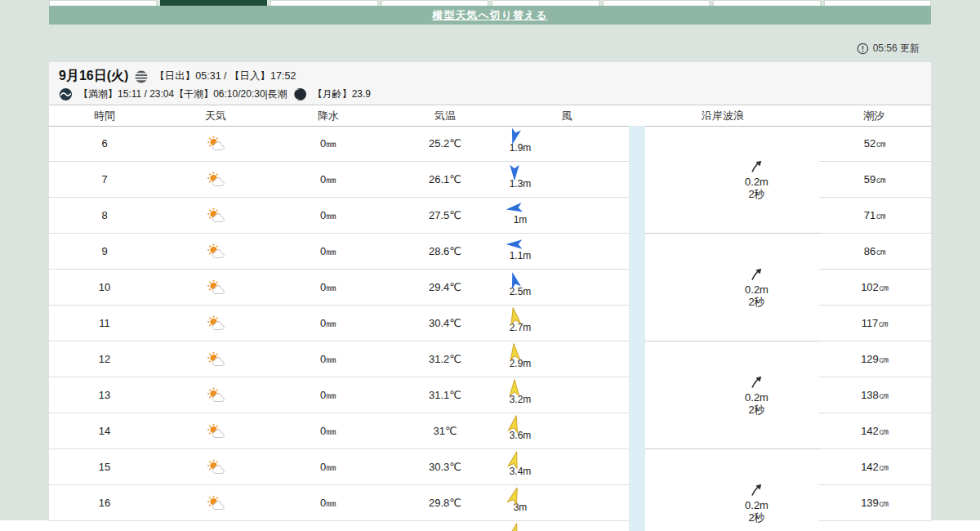  I want to click on cloudy-icon, so click(141, 77).